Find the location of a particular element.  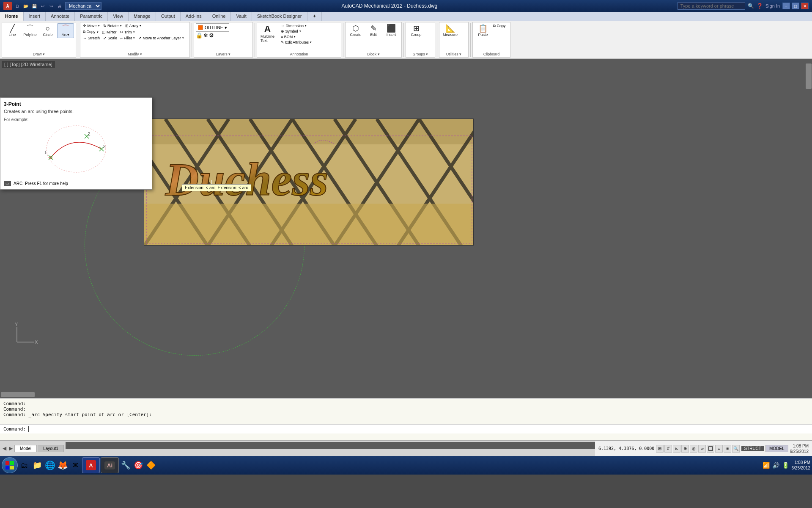

undo-button: ↩ is located at coordinates (43, 6).